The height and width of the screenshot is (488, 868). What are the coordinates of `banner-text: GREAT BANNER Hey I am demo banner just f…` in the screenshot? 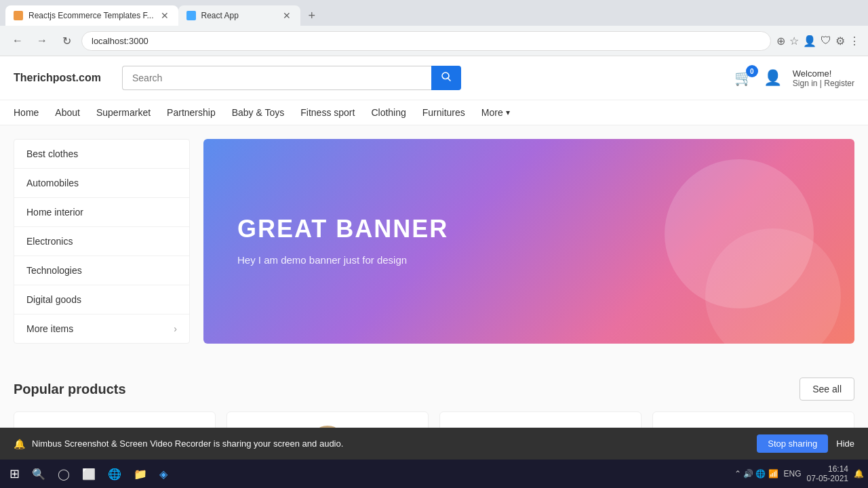 It's located at (343, 241).